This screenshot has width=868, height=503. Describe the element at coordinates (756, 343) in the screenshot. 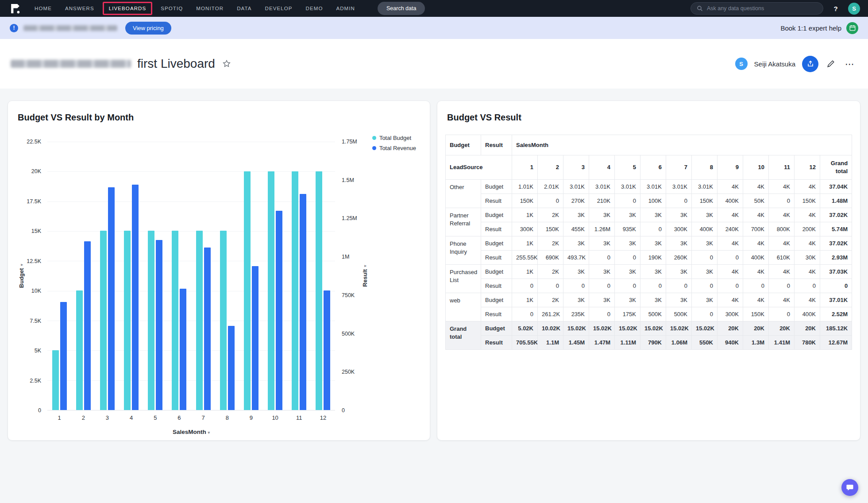

I see `cell-result: 1.3M` at that location.